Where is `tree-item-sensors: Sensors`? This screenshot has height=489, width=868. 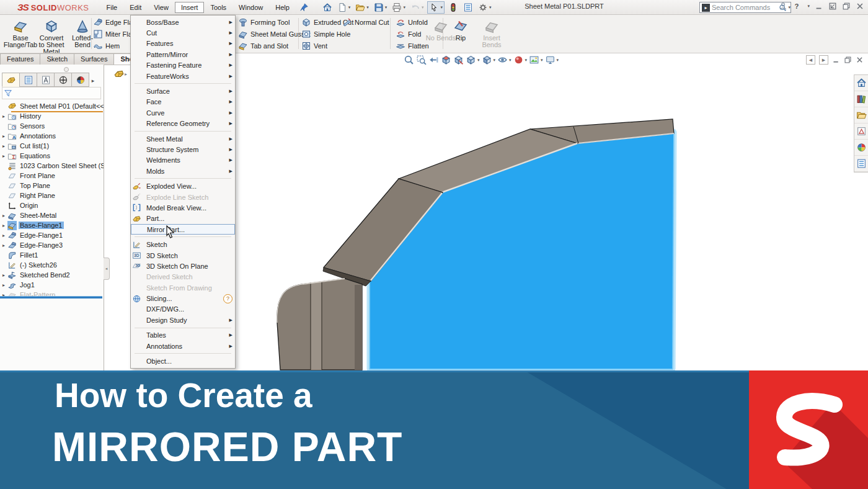 tree-item-sensors: Sensors is located at coordinates (52, 126).